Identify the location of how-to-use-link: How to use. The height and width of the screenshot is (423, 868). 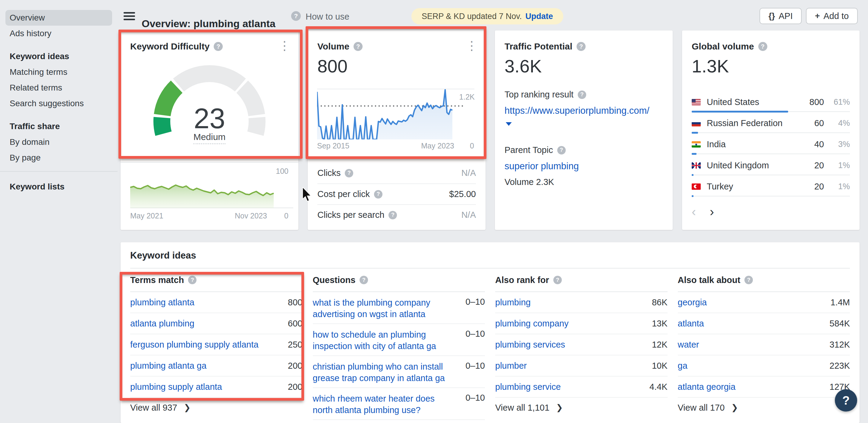
(328, 17).